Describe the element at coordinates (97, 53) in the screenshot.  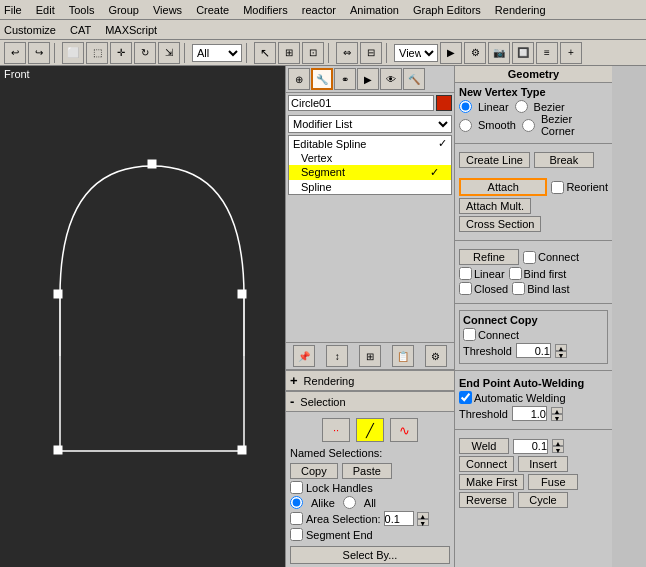
I see `select-region-btn: ⬚` at that location.